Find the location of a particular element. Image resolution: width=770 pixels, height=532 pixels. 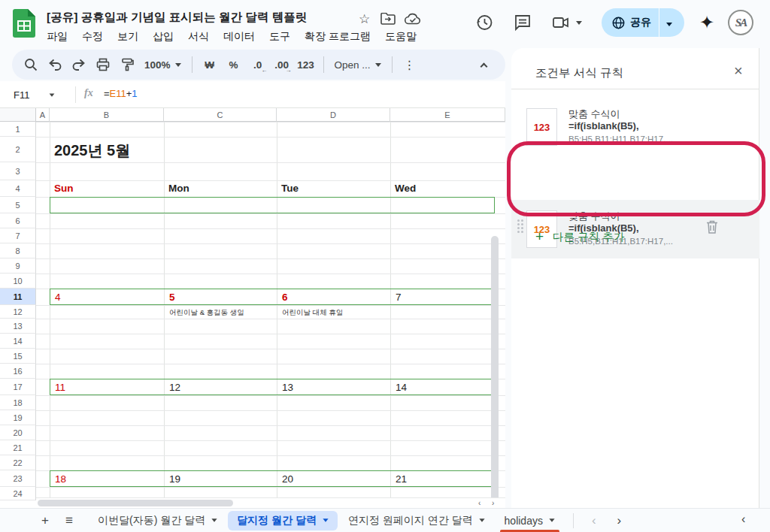

row-header-9: 9 is located at coordinates (18, 266).